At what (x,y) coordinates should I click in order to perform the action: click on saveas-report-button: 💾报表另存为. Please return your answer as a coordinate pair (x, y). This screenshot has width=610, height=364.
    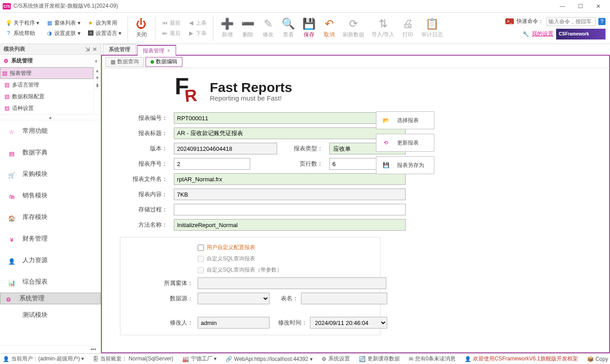
    Looking at the image, I should click on (405, 165).